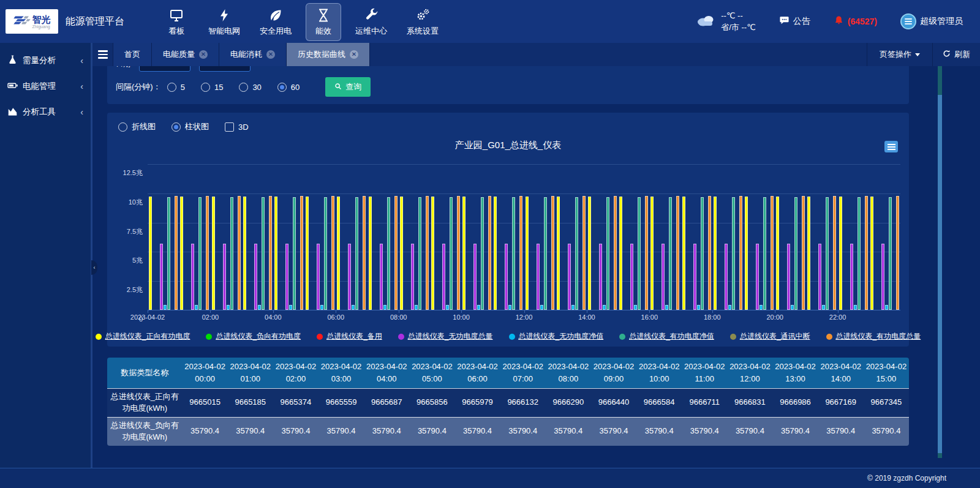  Describe the element at coordinates (254, 337) in the screenshot. I see `legend-item: 总进线仪表_负向有功电度` at that location.